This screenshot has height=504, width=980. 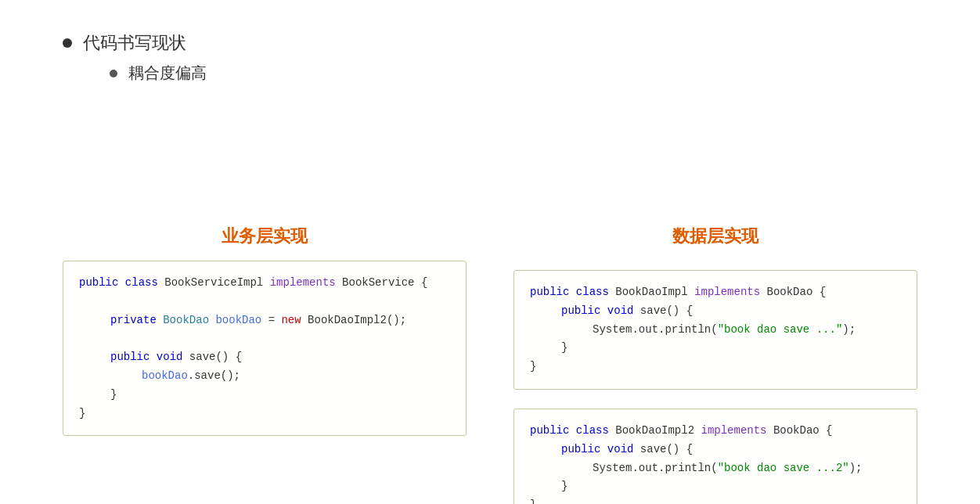 What do you see at coordinates (170, 357) in the screenshot?
I see `kw-void-3: void` at bounding box center [170, 357].